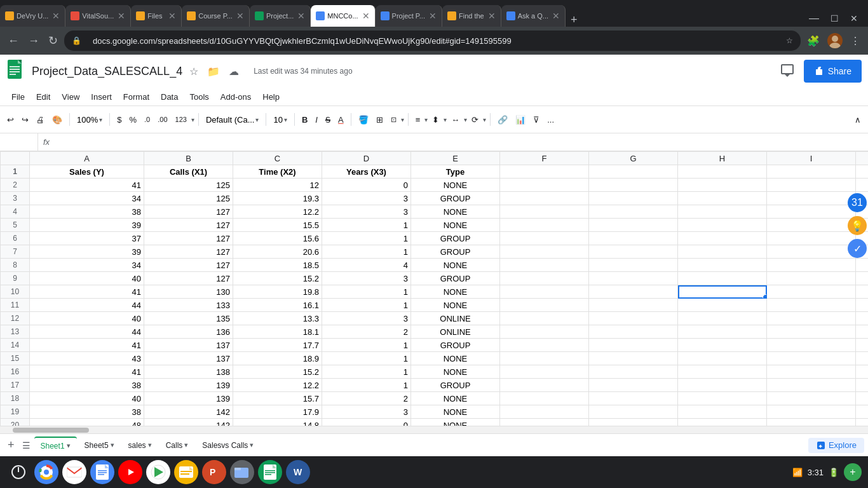 This screenshot has height=488, width=868. Describe the element at coordinates (158, 472) in the screenshot. I see `taskbar-play-icon` at that location.